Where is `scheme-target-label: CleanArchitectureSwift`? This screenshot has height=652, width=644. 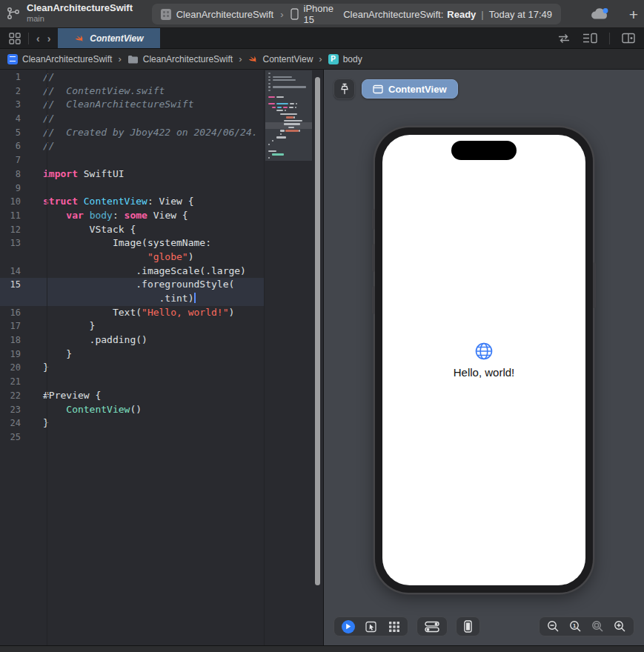 scheme-target-label: CleanArchitectureSwift is located at coordinates (225, 15).